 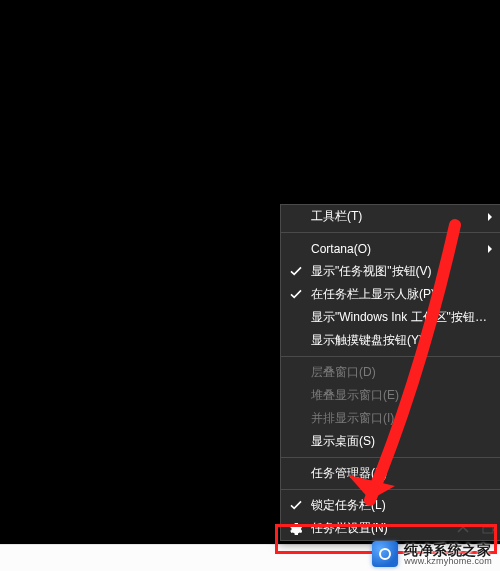 What do you see at coordinates (400, 506) in the screenshot?
I see `menu-lock-taskbar-label: 锁定任务栏(L)` at bounding box center [400, 506].